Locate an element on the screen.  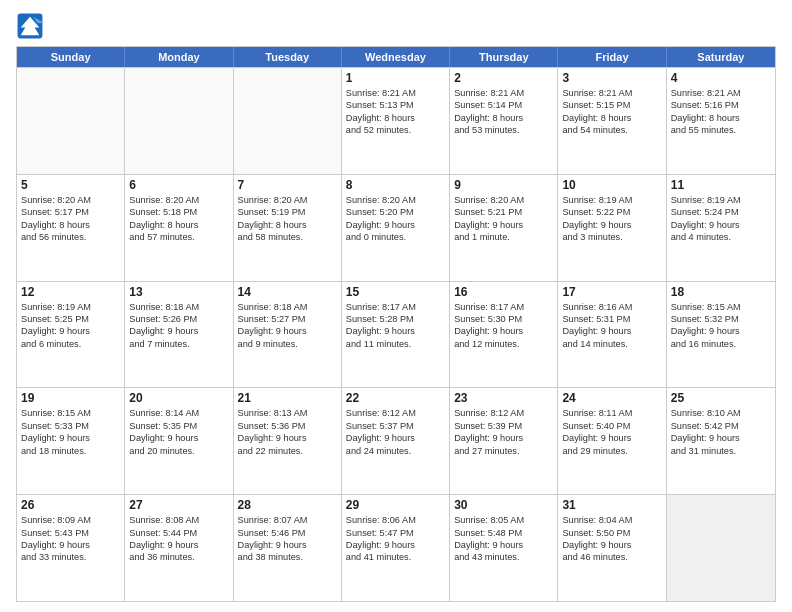
cell-line: Sunset: 5:37 PM is located at coordinates (396, 426).